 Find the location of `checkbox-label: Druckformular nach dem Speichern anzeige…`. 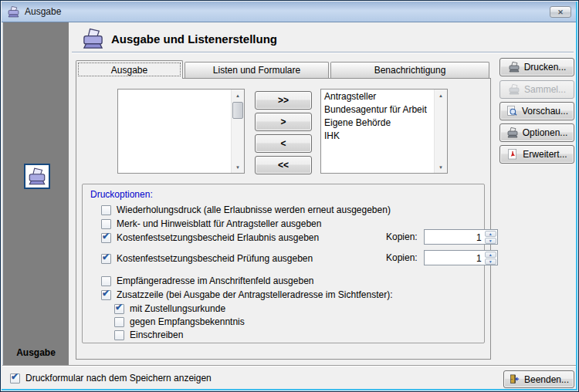

checkbox-label: Druckformular nach dem Speichern anzeige… is located at coordinates (119, 378).